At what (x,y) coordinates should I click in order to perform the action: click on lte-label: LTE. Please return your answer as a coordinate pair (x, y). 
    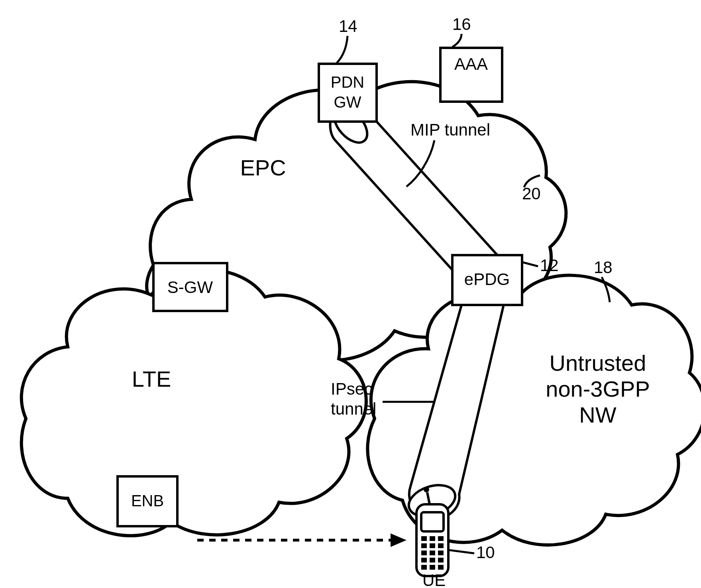
    Looking at the image, I should click on (151, 379).